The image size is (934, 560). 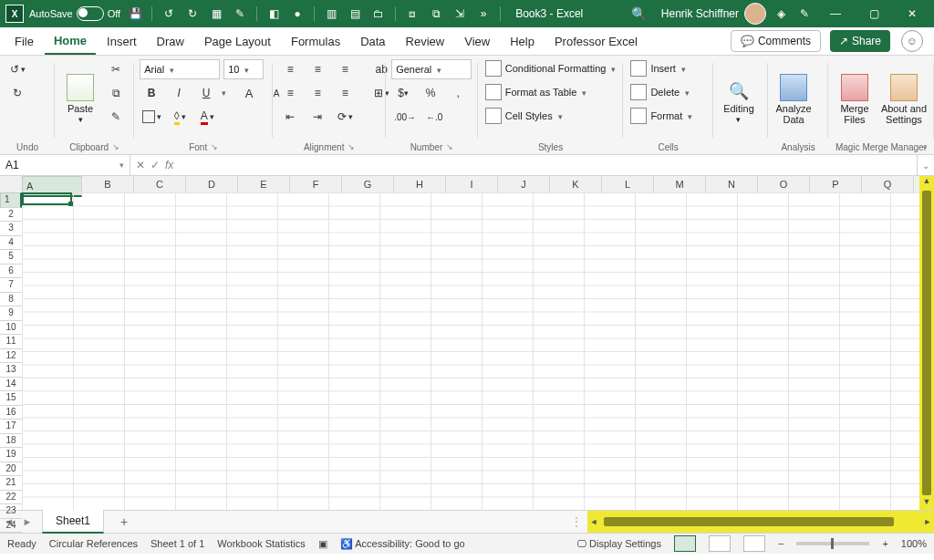 I want to click on underline-button: U, so click(x=206, y=93).